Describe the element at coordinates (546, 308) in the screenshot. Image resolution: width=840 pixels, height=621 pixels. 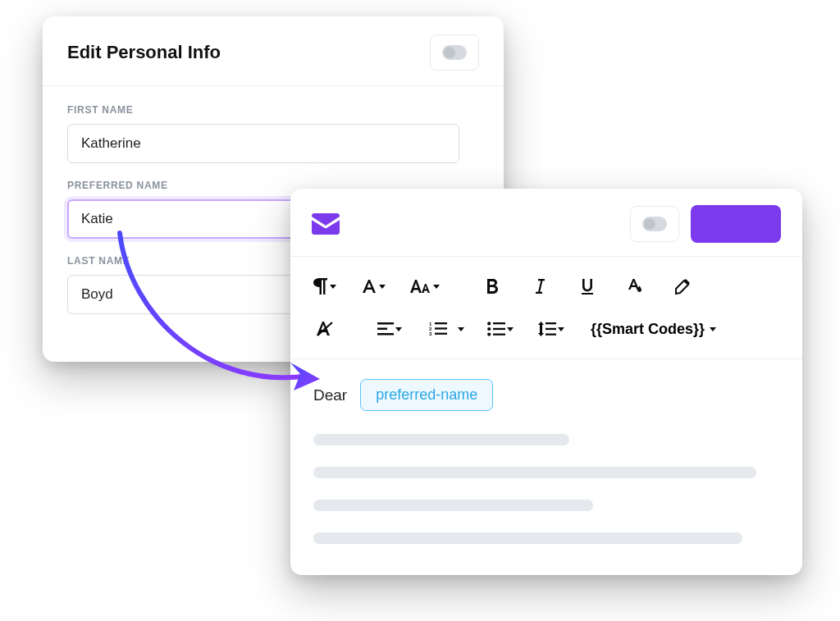
I see `editor-toolbar: 123 {{Smart Codes}}` at that location.